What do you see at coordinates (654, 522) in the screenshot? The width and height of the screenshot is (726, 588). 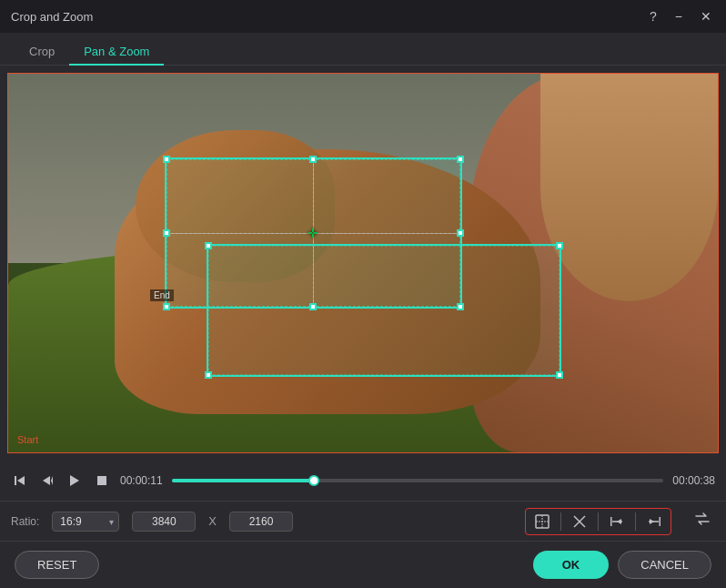 I see `align-right-button` at bounding box center [654, 522].